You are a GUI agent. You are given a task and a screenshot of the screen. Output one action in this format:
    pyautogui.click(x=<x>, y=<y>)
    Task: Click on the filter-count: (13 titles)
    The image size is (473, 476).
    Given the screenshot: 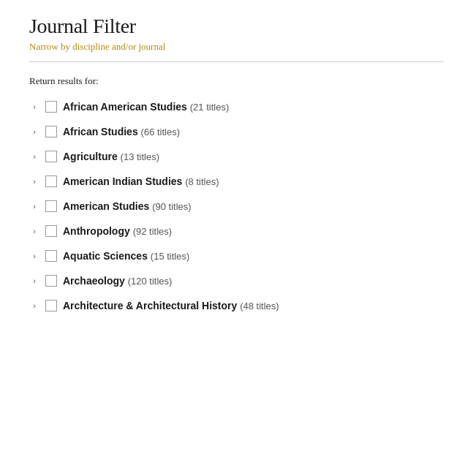 What is the action you would take?
    pyautogui.click(x=140, y=156)
    